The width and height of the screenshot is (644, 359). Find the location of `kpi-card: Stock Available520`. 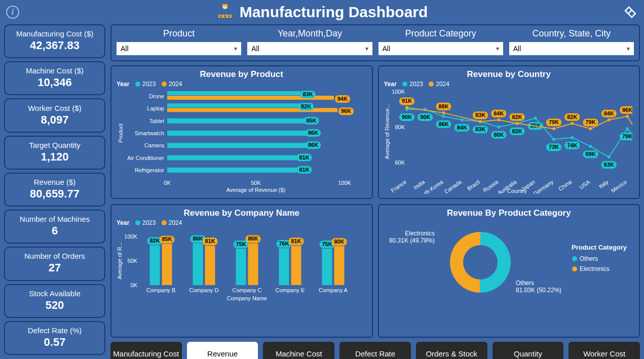

kpi-card: Stock Available520 is located at coordinates (55, 301).